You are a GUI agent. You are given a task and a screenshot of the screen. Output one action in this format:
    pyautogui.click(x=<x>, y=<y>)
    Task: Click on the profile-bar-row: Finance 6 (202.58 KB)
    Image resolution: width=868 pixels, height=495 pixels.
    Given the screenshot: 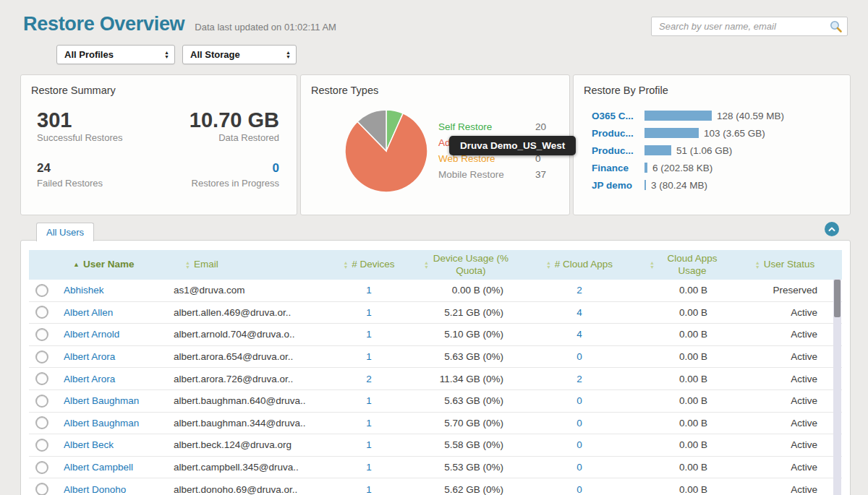 What is the action you would take?
    pyautogui.click(x=718, y=168)
    